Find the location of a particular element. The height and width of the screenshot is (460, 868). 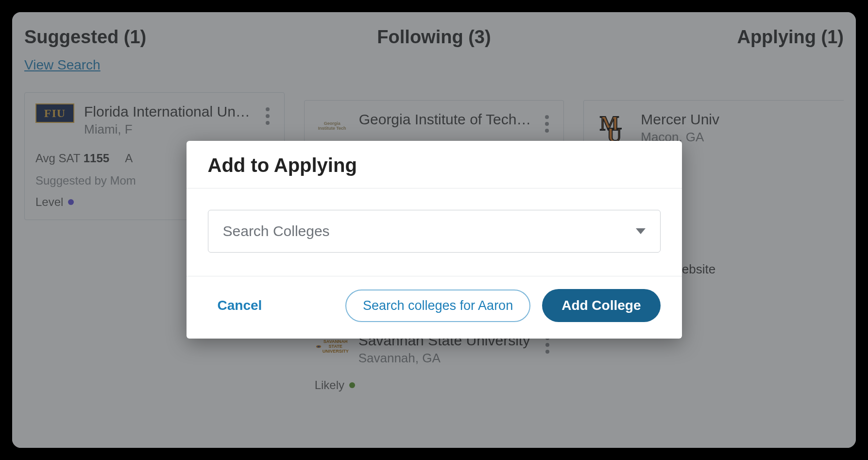

select-placeholder: Search Colleges is located at coordinates (276, 231).